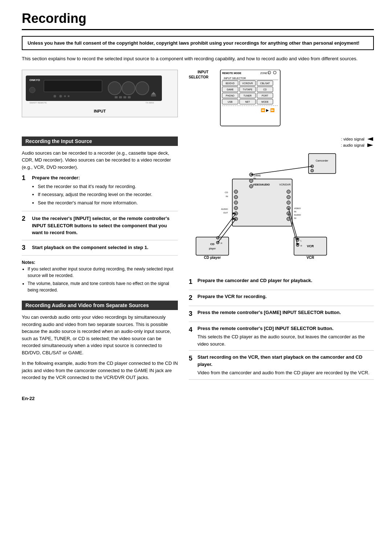 The width and height of the screenshot is (392, 554). I want to click on receiver-svg: ONKYO, so click(95, 90).